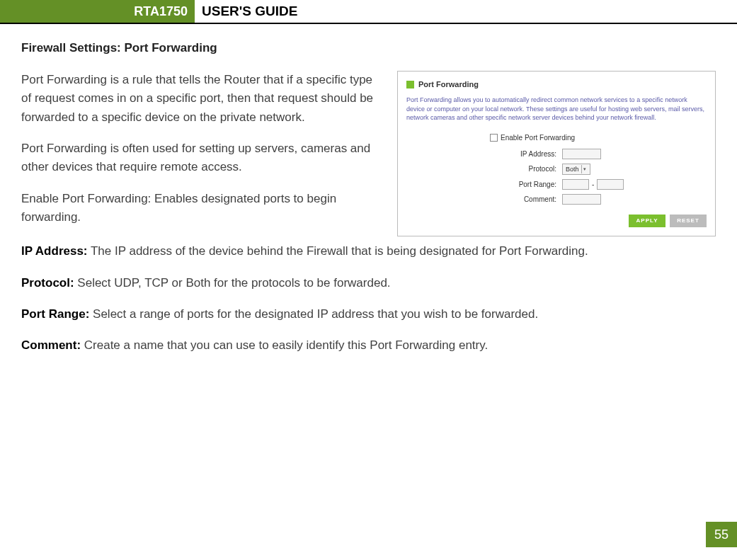 Image resolution: width=737 pixels, height=560 pixels. I want to click on protocol-label: Protocol:, so click(484, 168).